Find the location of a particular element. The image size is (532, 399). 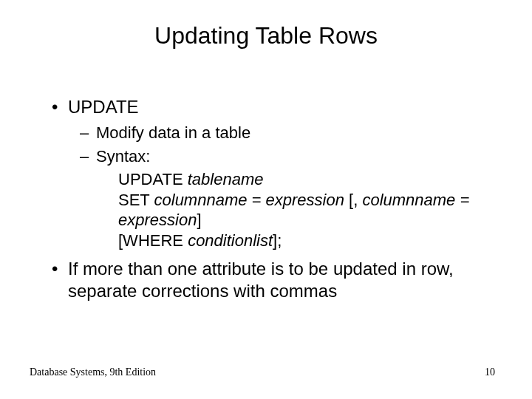

syntax-text: ]; is located at coordinates (277, 241).